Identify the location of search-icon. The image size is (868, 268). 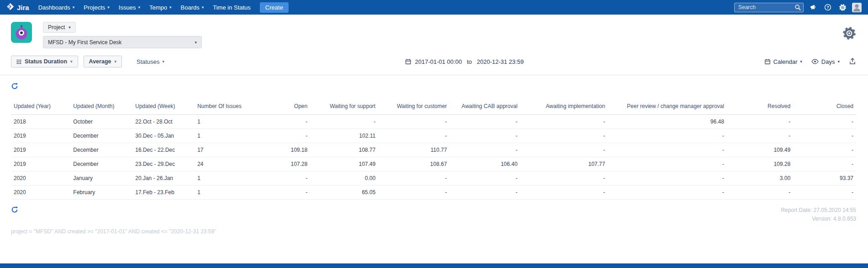
(798, 7).